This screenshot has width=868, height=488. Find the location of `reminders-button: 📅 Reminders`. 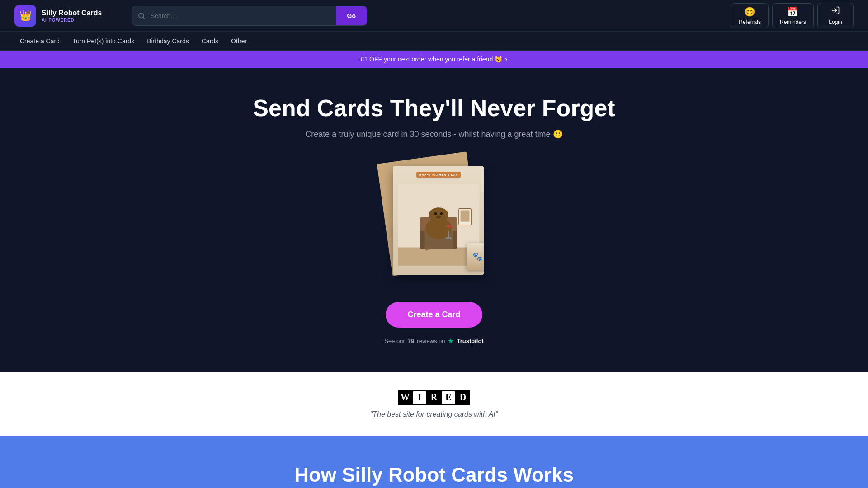

reminders-button: 📅 Reminders is located at coordinates (793, 16).